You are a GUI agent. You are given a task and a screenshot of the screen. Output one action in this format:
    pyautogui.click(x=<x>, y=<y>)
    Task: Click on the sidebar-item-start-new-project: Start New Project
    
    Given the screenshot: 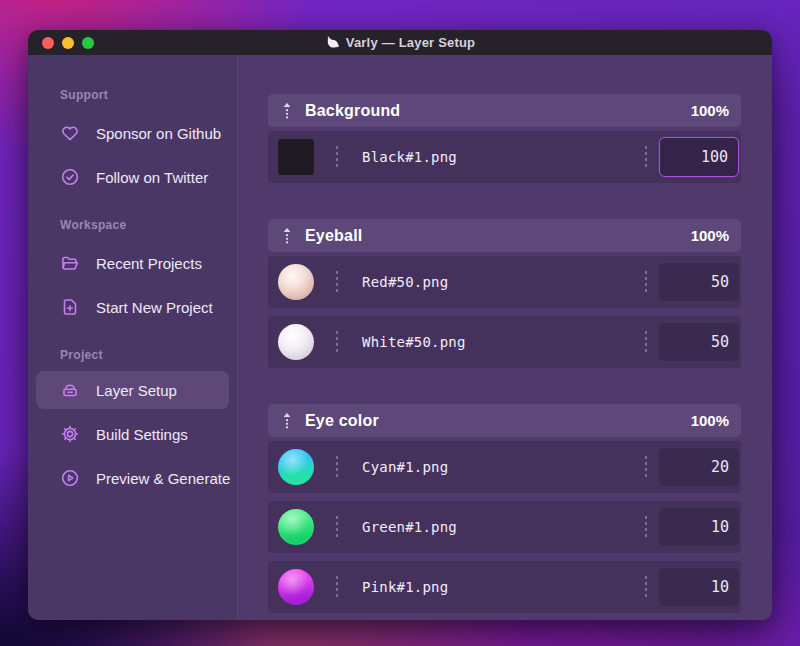 What is the action you would take?
    pyautogui.click(x=132, y=307)
    